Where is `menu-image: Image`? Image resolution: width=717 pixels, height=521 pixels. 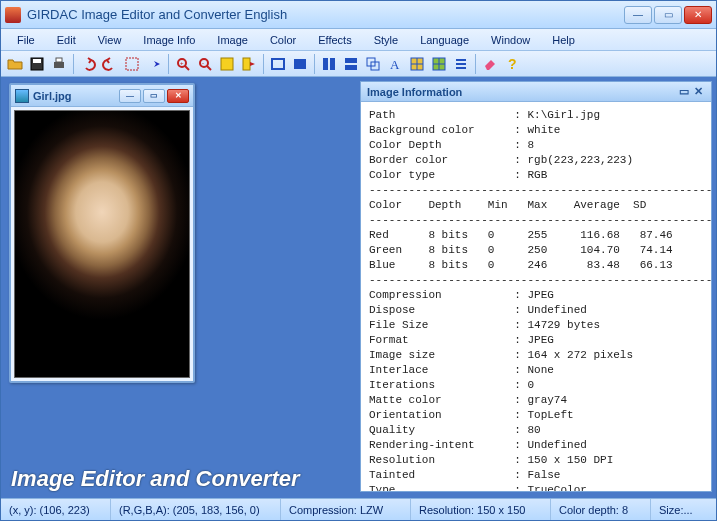
menu-image: Image is located at coordinates (232, 40).